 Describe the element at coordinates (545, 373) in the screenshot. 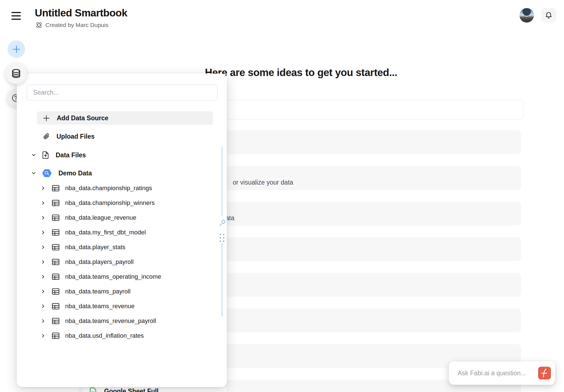

I see `ask-fabi-send-button` at that location.